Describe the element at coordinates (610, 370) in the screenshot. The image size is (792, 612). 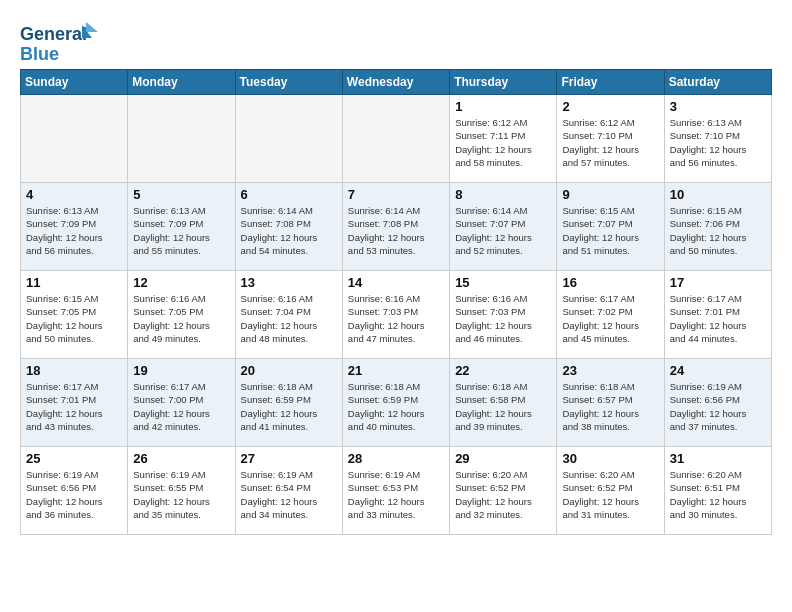
I see `day-number: 23` at that location.